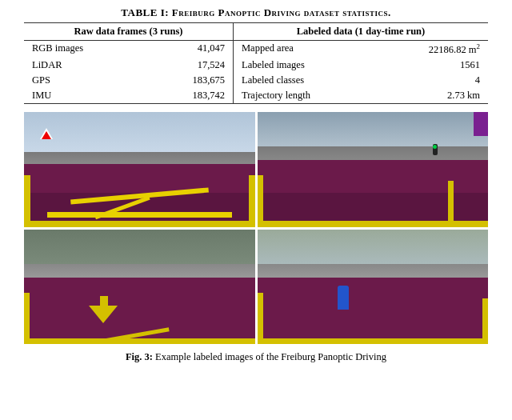 This screenshot has height=420, width=512. What do you see at coordinates (270, 357) in the screenshot?
I see `caption-text: Example labeled images of the Freiburg P…` at bounding box center [270, 357].